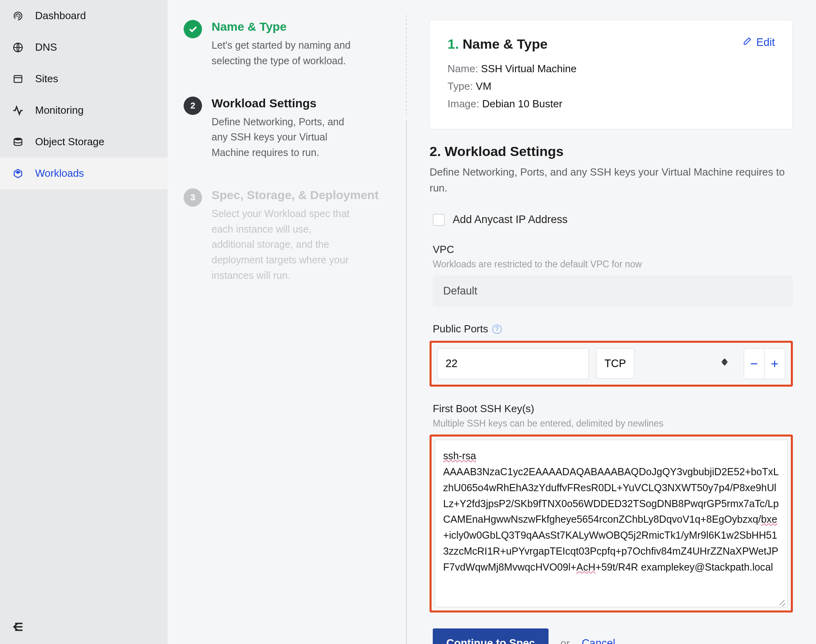 The width and height of the screenshot is (816, 644). I want to click on ssh-keys-field: First Boot SSH Key(s) Multiple SSH keys …, so click(611, 508).